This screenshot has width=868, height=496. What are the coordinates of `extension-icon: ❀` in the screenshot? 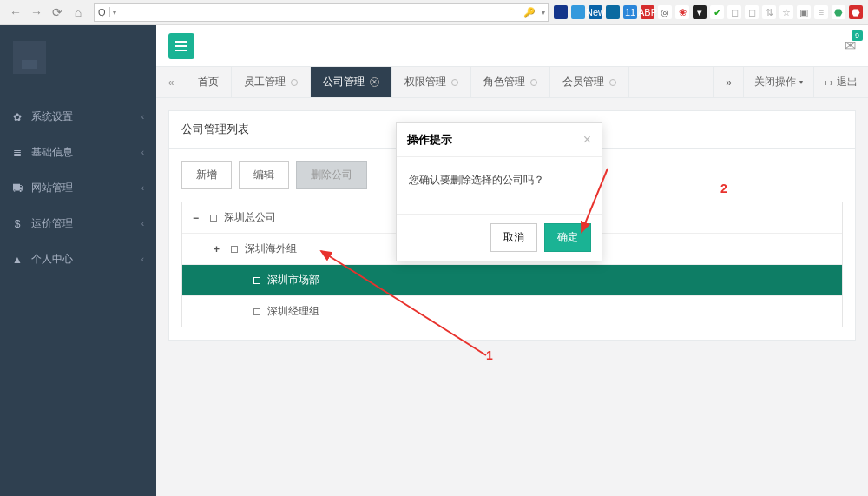 It's located at (682, 12).